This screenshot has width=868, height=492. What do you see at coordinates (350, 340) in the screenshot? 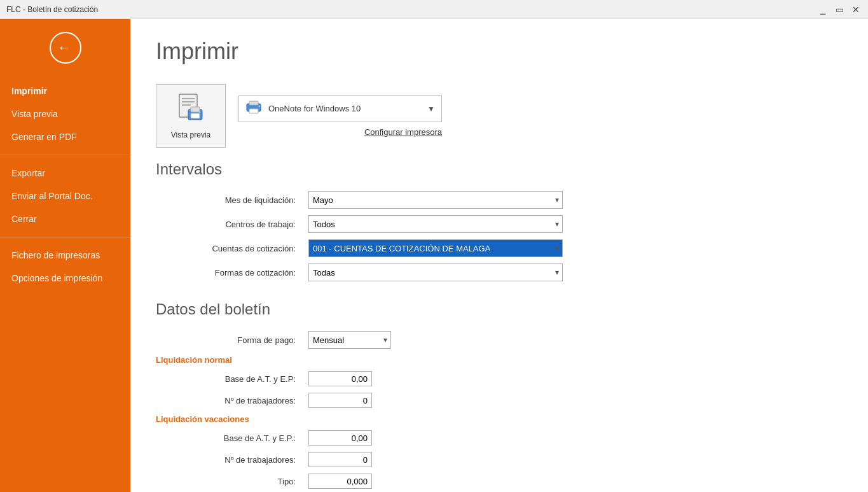
I see `forma-pago-select: Mensual` at bounding box center [350, 340].